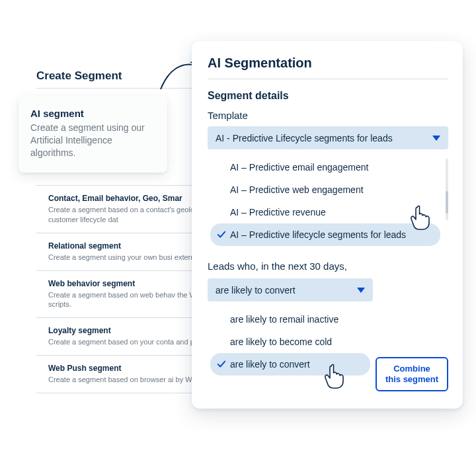 This screenshot has height=476, width=476. I want to click on template-option: AI – Predictive revenue, so click(325, 212).